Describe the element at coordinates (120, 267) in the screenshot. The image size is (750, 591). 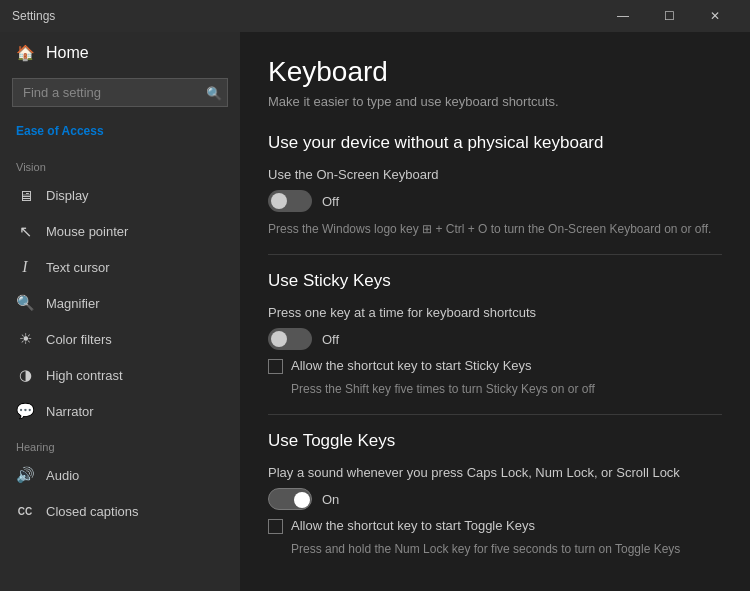
I see `sidebar-item-text-cursor: I Text cursor` at that location.